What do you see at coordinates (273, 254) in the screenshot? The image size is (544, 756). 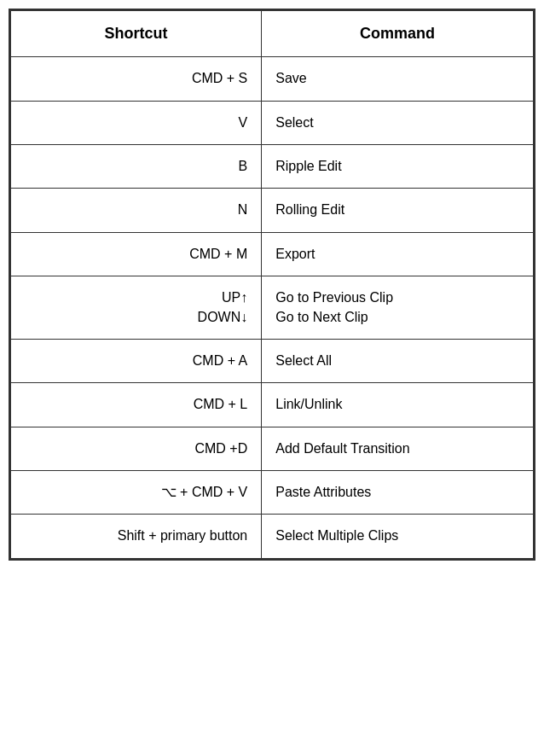 I see `table-row: CMD + MExport` at bounding box center [273, 254].